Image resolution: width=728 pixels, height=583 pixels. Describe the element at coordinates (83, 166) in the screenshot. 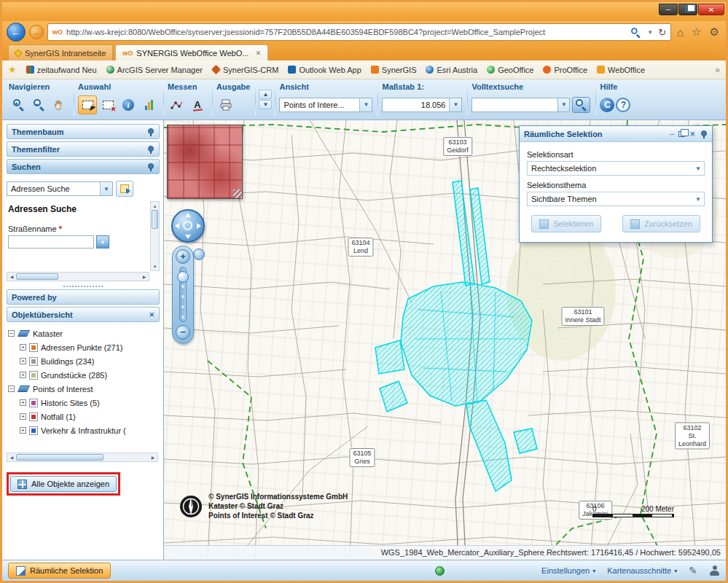

I see `panel-suchen: Suchen` at that location.